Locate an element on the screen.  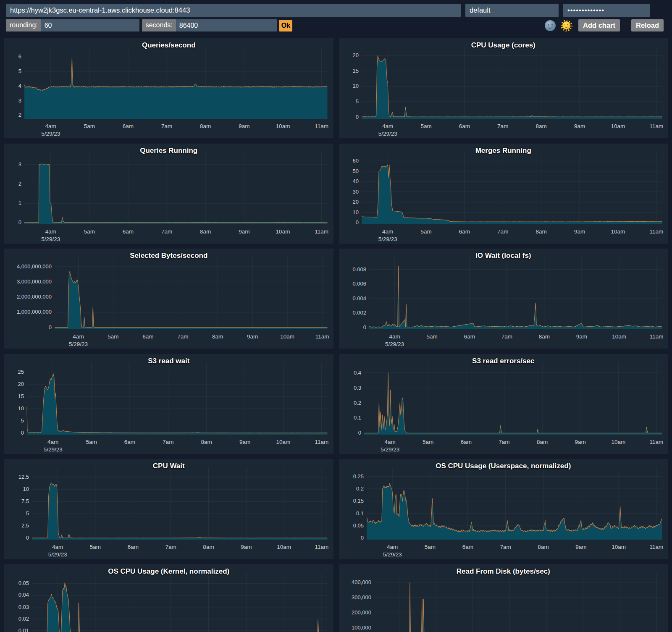
svg-text: 0.1 is located at coordinates (360, 513).